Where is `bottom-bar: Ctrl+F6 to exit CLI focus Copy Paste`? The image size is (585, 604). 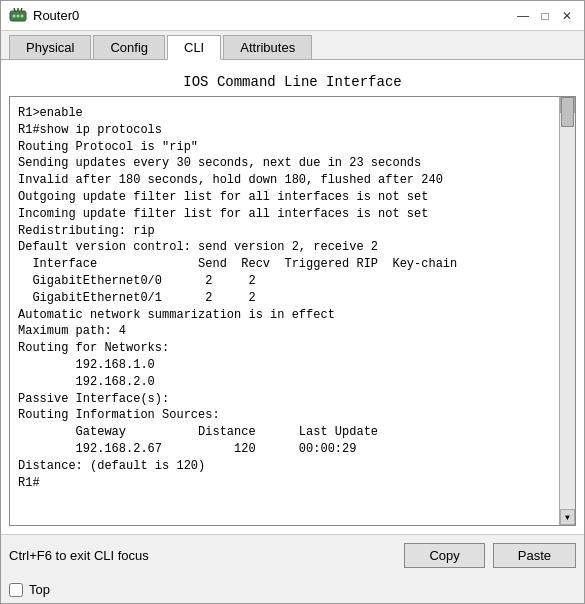 bottom-bar: Ctrl+F6 to exit CLI focus Copy Paste is located at coordinates (292, 555).